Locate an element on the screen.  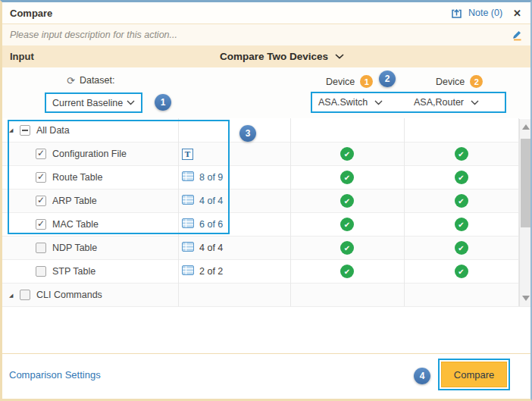
device-selects-group: ASA.Switch ASA,Router is located at coordinates (408, 102).